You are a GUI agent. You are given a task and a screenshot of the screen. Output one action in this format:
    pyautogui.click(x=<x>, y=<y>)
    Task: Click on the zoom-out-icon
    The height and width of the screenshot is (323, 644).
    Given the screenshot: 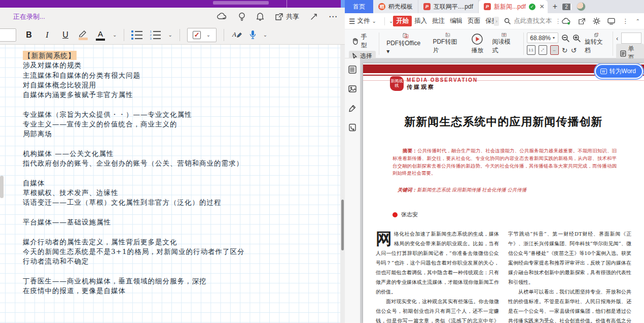 What is the action you would take?
    pyautogui.click(x=565, y=38)
    